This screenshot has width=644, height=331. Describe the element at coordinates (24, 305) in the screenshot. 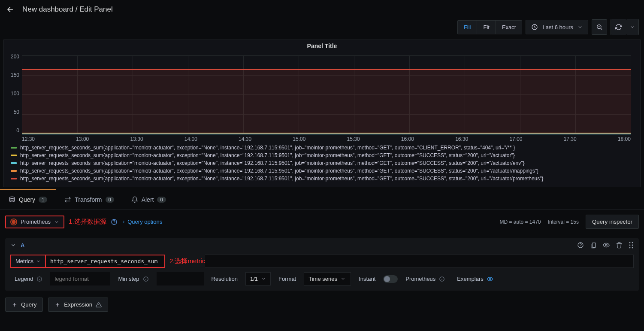

I see `add-query-button: Query` at that location.